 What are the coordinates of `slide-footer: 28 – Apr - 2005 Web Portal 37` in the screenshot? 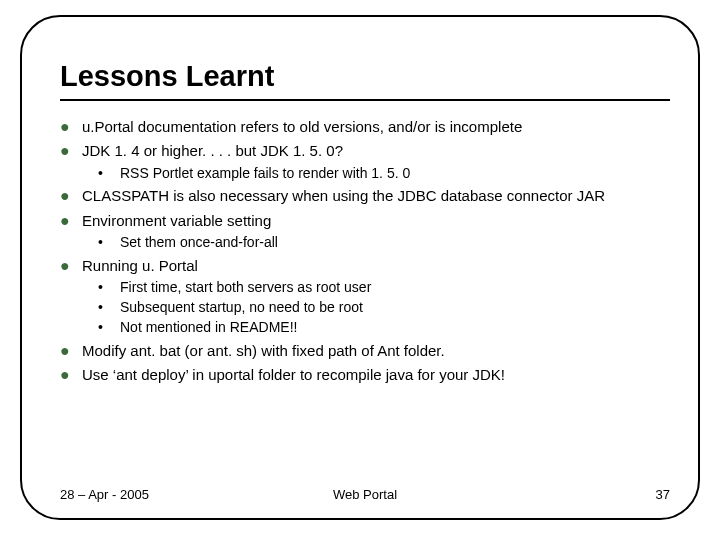 It's located at (365, 494).